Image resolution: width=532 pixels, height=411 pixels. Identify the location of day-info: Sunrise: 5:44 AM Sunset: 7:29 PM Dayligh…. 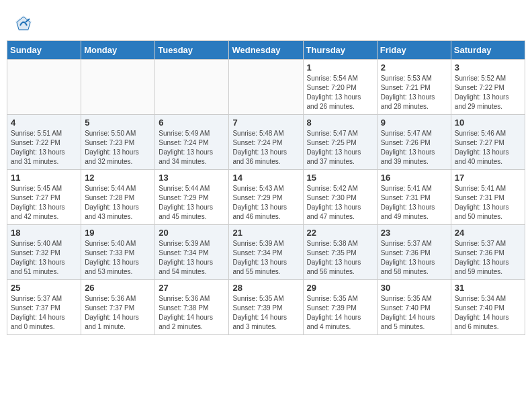
(192, 203).